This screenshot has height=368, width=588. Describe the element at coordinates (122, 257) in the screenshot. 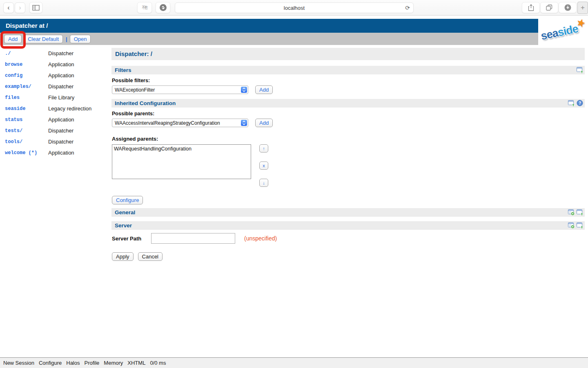

I see `apply-button: Apply` at that location.